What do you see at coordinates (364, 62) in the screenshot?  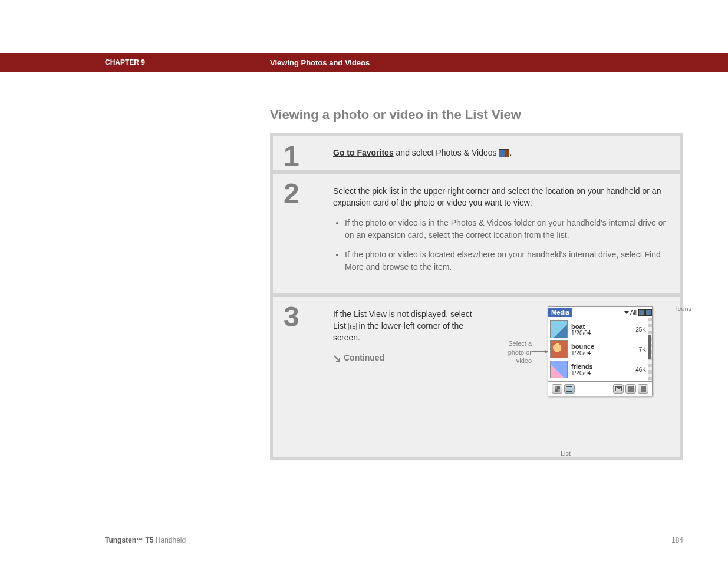 I see `header-bar: CHAPTER 9 Viewing Photos and Videos` at bounding box center [364, 62].